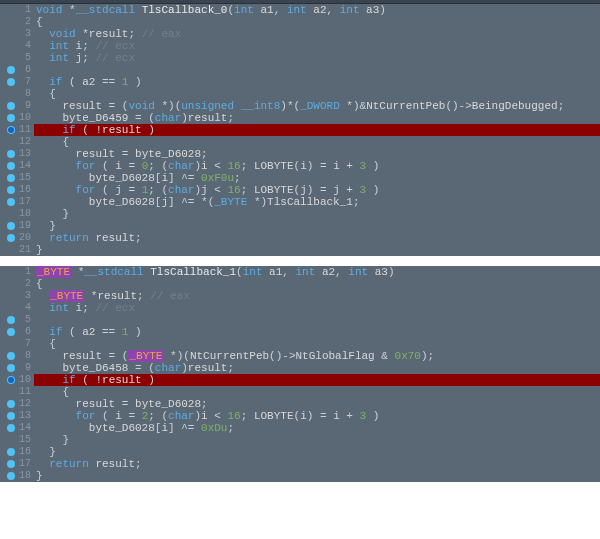 This screenshot has width=600, height=539. What do you see at coordinates (300, 142) in the screenshot?
I see `code-line: 12 {` at bounding box center [300, 142].